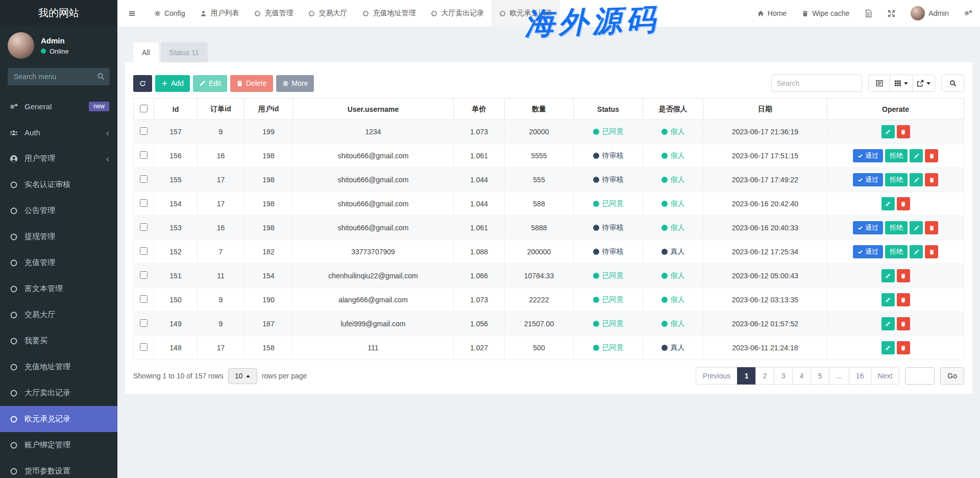 The width and height of the screenshot is (980, 478). I want to click on sidebar-item-hall-sell-records: 大厅卖出记录, so click(59, 393).